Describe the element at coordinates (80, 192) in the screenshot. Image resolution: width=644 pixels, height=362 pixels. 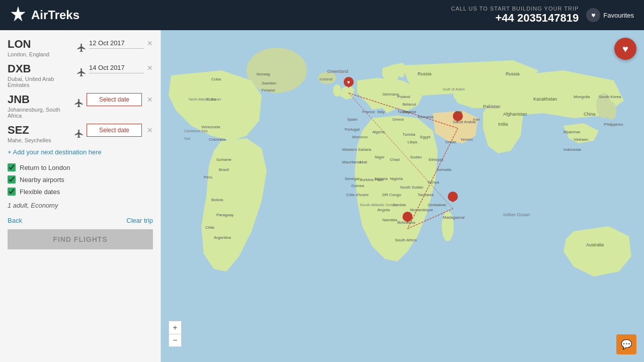
I see `checkbox-row: Flexible dates` at that location.